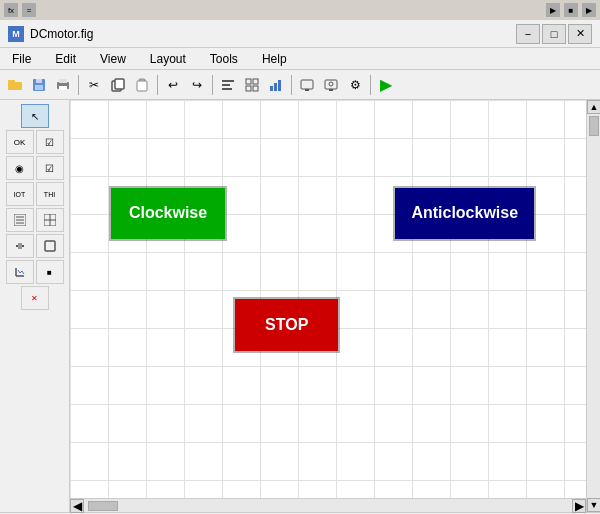  Describe the element at coordinates (168, 214) in the screenshot. I see `clockwise-button: Clockwise` at that location.